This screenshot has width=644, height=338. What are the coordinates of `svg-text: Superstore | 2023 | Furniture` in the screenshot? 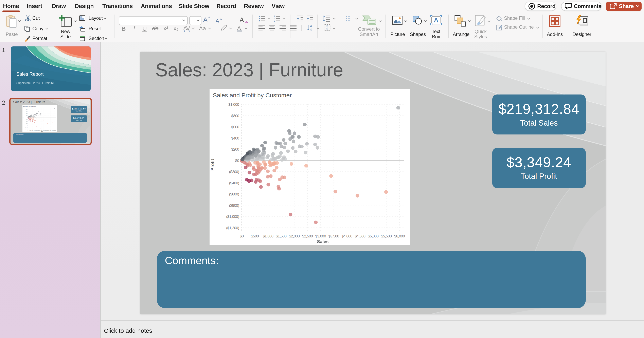 It's located at (35, 83).